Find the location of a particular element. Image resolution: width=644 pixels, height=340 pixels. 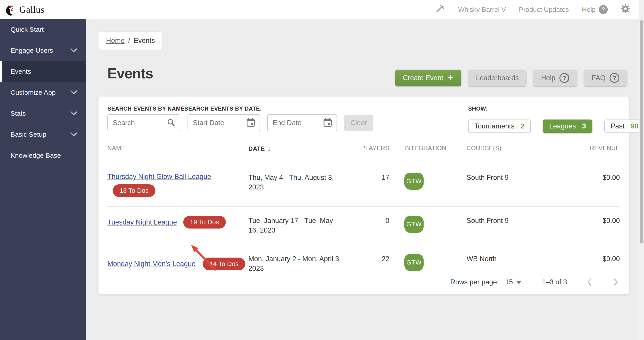

show-filter-group: SHOW: Tournaments 2 Leagues 3 Past 90 is located at coordinates (556, 119).